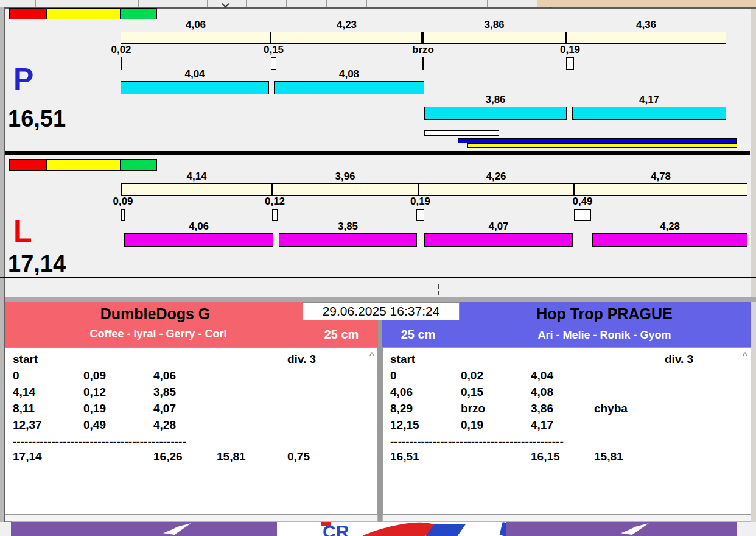  I want to click on lane-letter: L, so click(23, 231).